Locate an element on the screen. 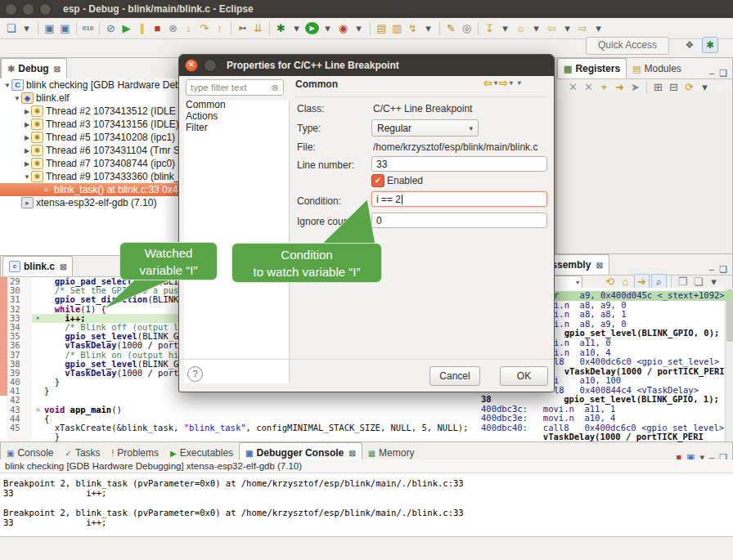  debug-icon: ✱ is located at coordinates (281, 29).